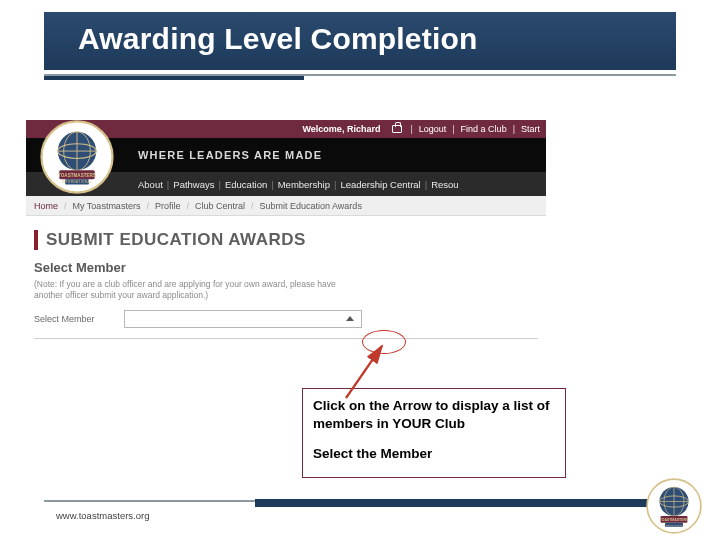  Describe the element at coordinates (304, 184) in the screenshot. I see `nav-item-membership: Membership` at that location.